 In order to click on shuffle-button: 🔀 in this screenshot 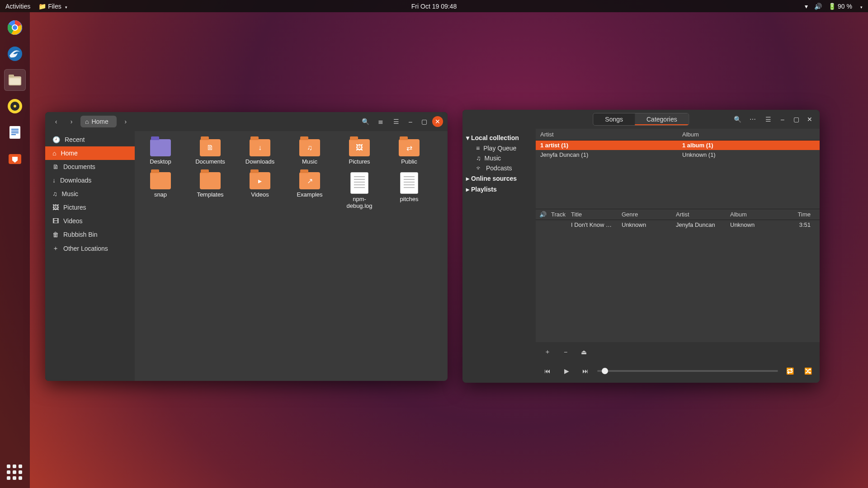, I will do `click(808, 371)`.